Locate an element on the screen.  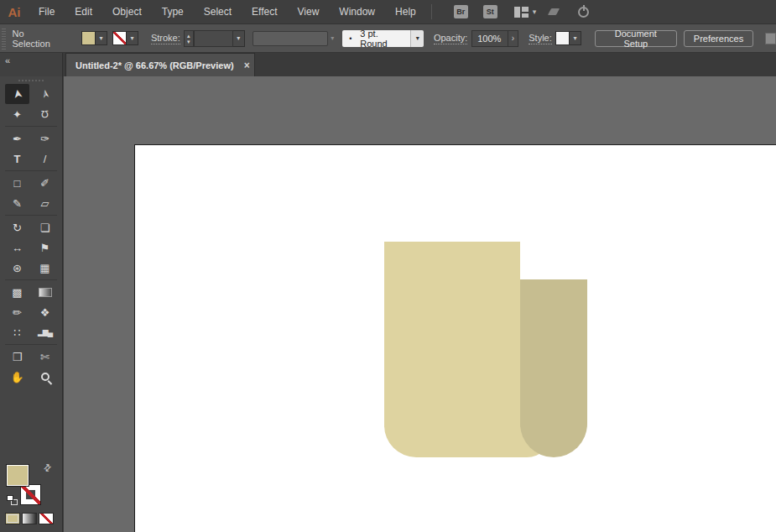
menu-help: Help is located at coordinates (406, 12).